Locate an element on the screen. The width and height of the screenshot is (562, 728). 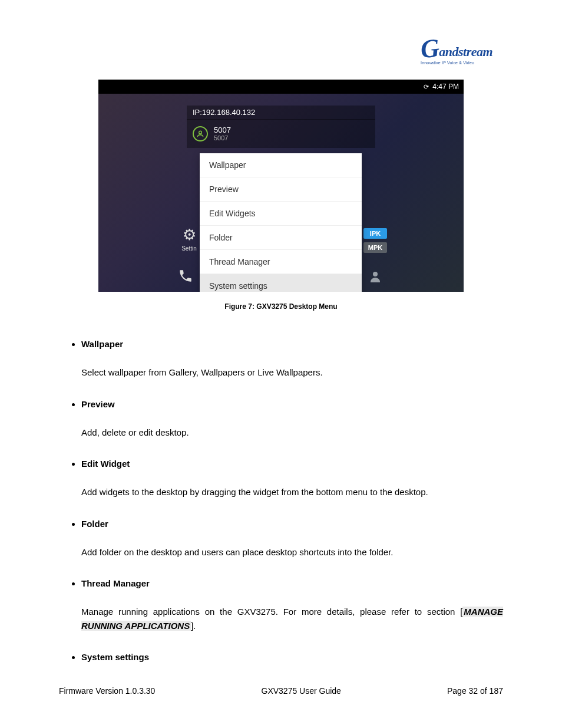
status-bar: ⟳ 4:47 PM is located at coordinates (281, 87).